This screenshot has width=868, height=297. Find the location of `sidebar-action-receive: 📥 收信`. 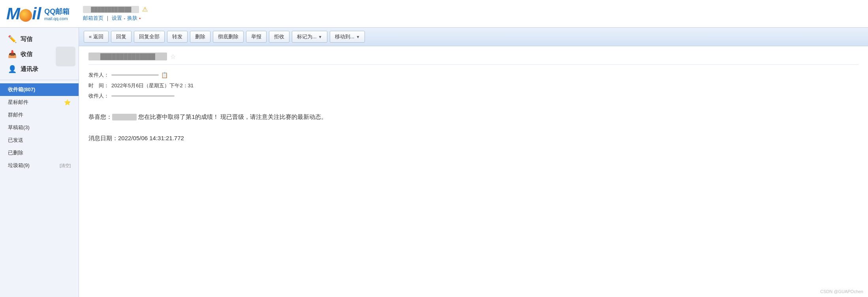

sidebar-action-receive: 📥 收信 is located at coordinates (39, 54).